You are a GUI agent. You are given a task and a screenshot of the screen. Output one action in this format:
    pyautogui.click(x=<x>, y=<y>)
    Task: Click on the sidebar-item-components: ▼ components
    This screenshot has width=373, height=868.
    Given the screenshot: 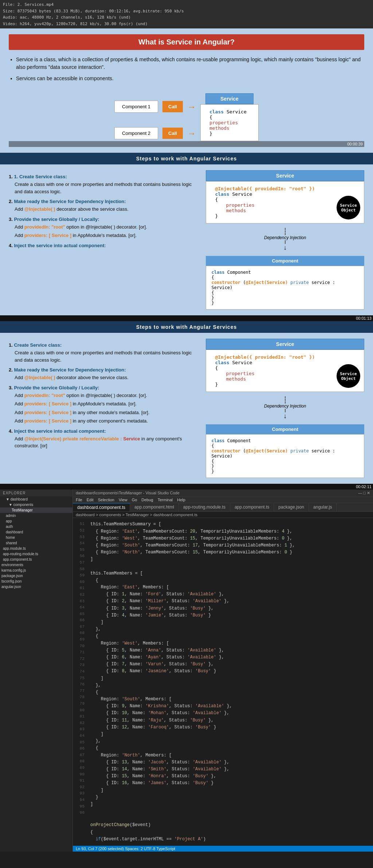 What is the action you would take?
    pyautogui.click(x=36, y=505)
    